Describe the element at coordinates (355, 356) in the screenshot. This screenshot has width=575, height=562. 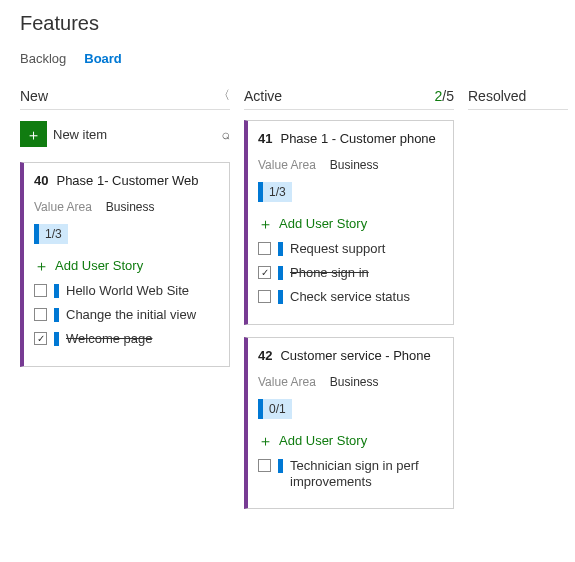
I see `card-title: Customer service - Phone` at that location.